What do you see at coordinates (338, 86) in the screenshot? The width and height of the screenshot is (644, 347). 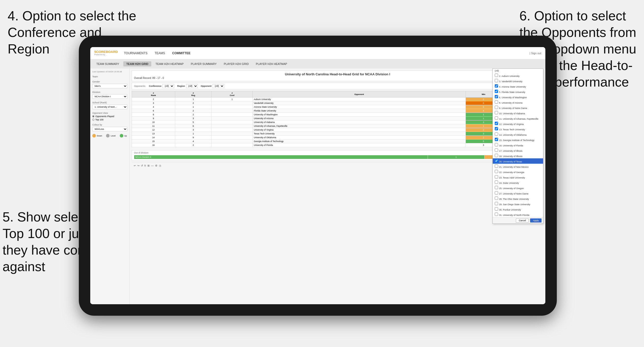 I see `filter-row: Opponents: Conference (All) Region (All)` at bounding box center [338, 86].